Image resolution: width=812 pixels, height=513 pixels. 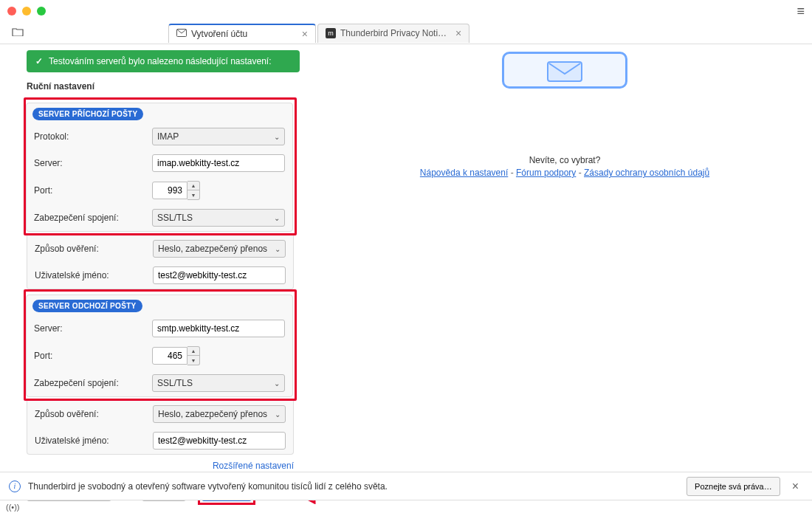 I want to click on incoming-auth-block: Způsob ověření: Heslo, zabezpečený přeno…, so click(x=160, y=263).